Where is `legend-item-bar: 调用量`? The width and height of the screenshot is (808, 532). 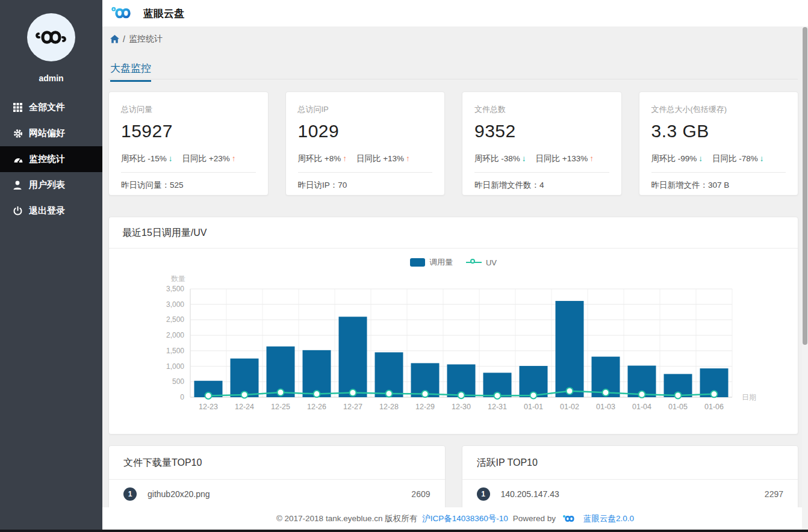
legend-item-bar: 调用量 is located at coordinates (431, 262).